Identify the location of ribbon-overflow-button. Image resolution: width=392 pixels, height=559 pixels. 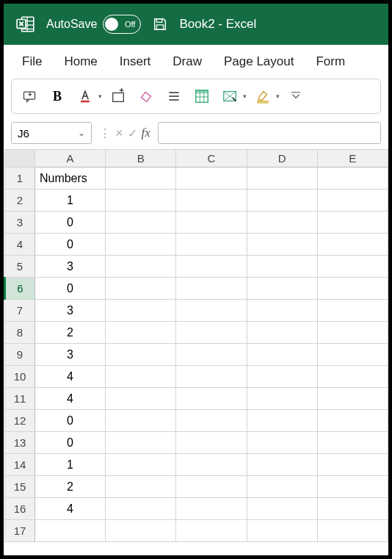
(296, 96).